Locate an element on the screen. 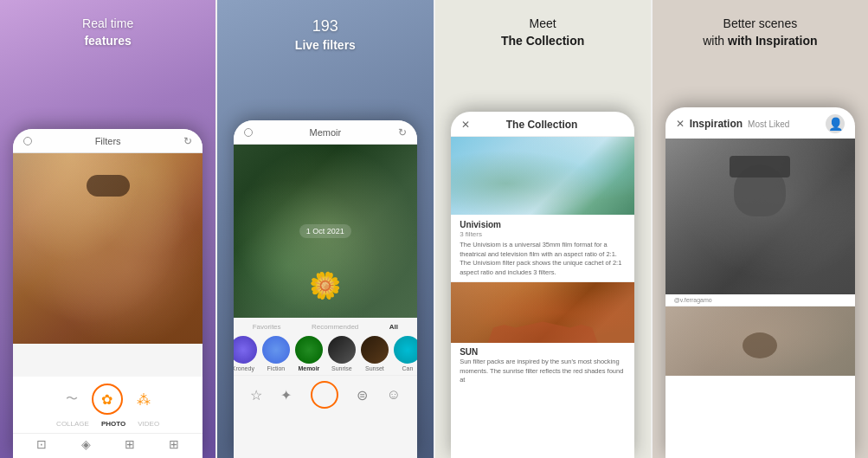 This screenshot has height=458, width=868. video-mode: VIDEO is located at coordinates (149, 424).